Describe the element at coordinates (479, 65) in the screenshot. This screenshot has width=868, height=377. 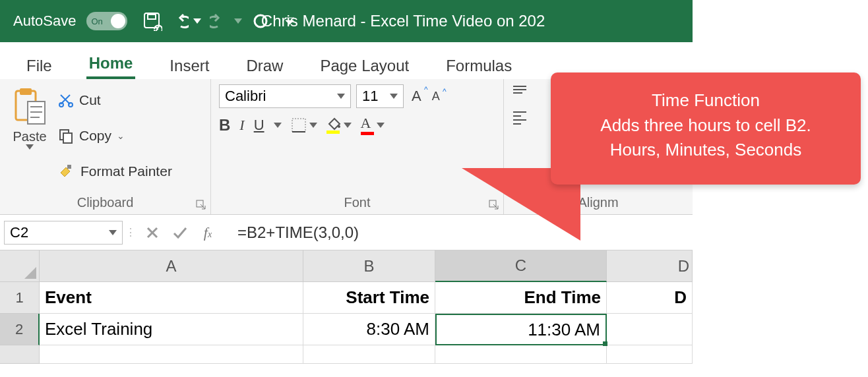
I see `tab-formulas: Formulas` at that location.